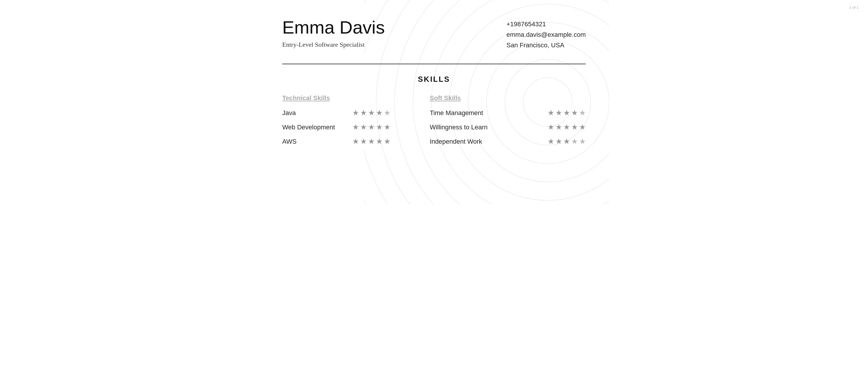 The image size is (868, 391). Describe the element at coordinates (314, 113) in the screenshot. I see `skill-name-java: Java` at that location.